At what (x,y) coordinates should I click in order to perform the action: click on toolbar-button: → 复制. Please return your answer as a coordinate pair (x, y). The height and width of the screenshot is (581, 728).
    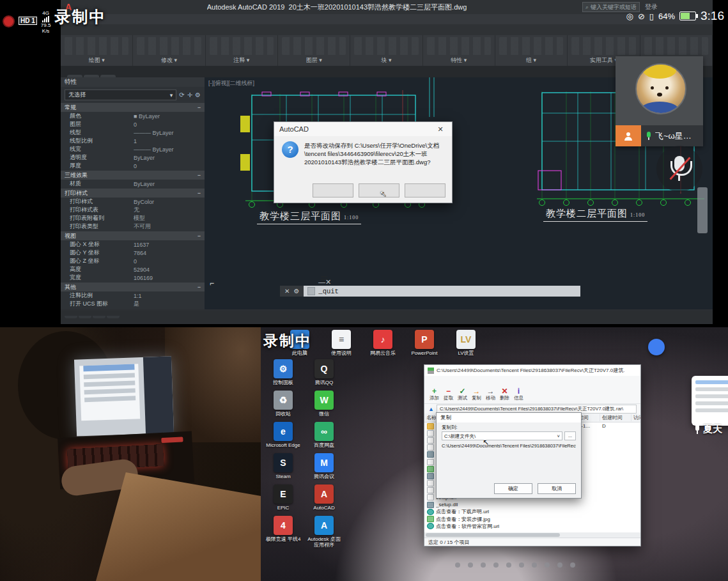
    Looking at the image, I should click on (477, 394).